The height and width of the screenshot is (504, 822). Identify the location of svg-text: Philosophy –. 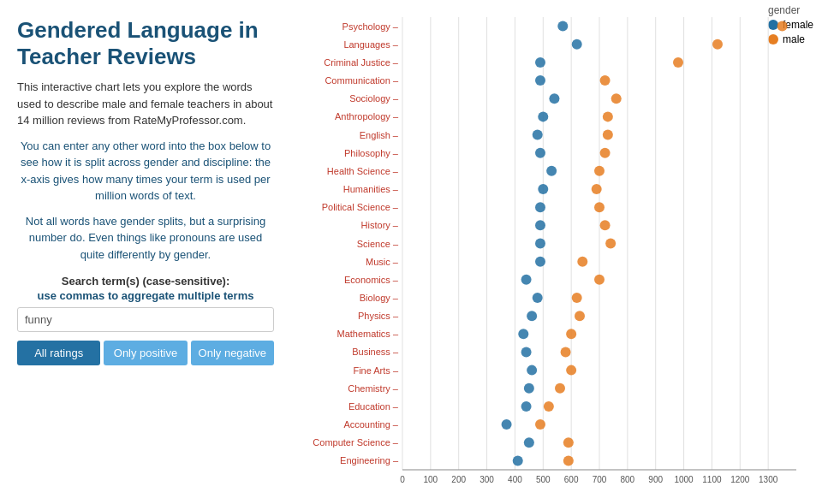
(372, 153).